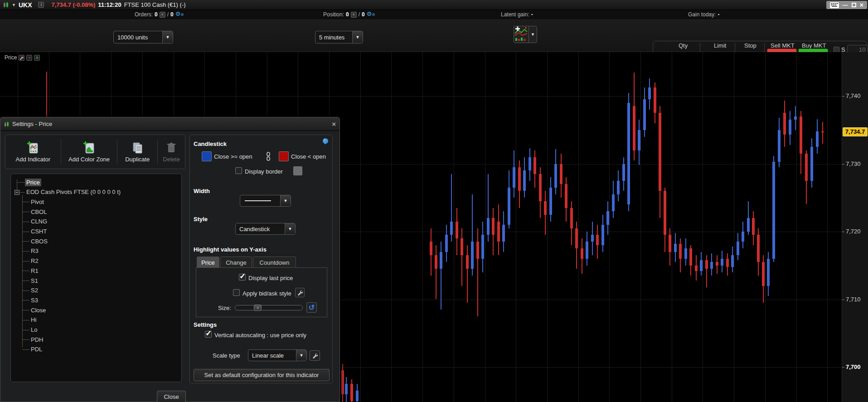 Image resolution: width=868 pixels, height=402 pixels. Describe the element at coordinates (269, 308) in the screenshot. I see `size-slider: ≡` at that location.